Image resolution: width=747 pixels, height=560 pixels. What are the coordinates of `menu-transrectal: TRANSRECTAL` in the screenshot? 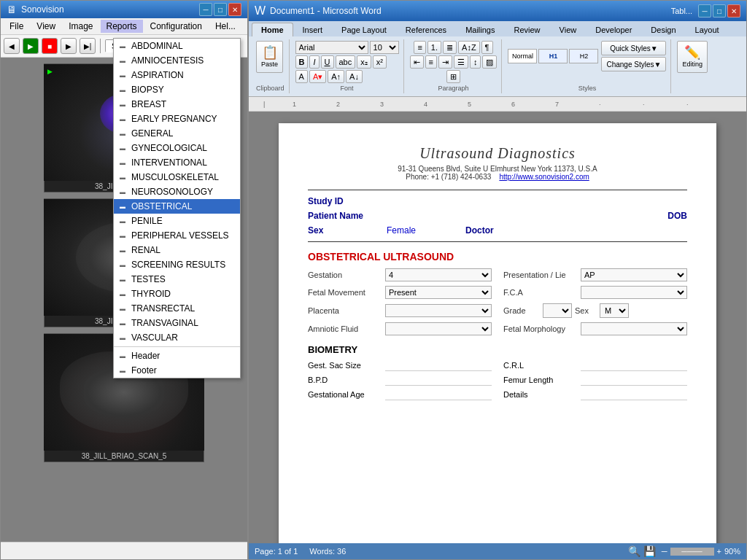 It's located at (177, 308).